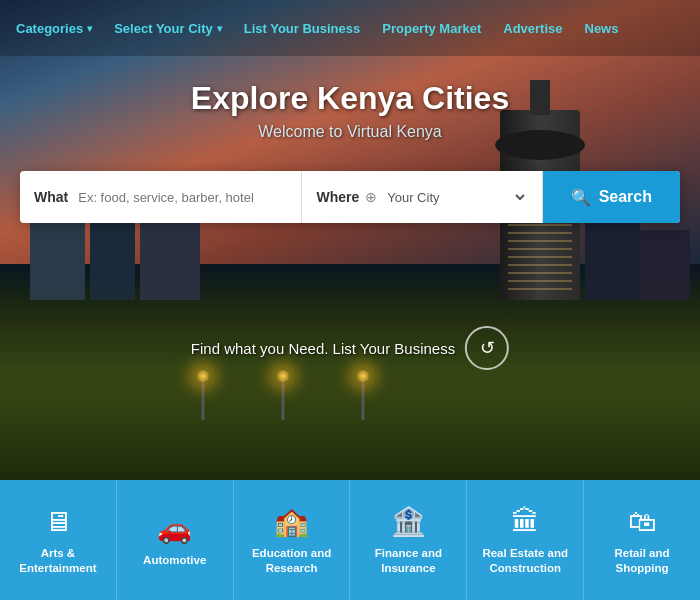 The width and height of the screenshot is (700, 600). I want to click on nav-categories-label: Categories, so click(50, 28).